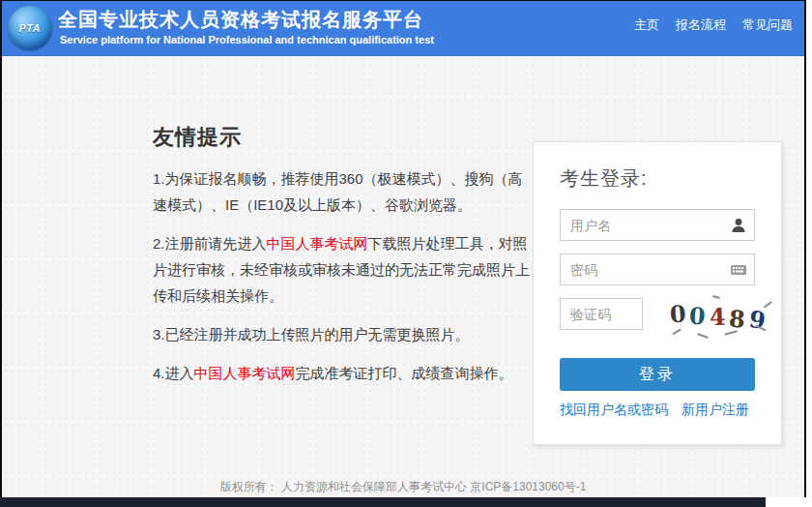 This screenshot has width=812, height=507. I want to click on register-link: 新用户注册, so click(715, 410).